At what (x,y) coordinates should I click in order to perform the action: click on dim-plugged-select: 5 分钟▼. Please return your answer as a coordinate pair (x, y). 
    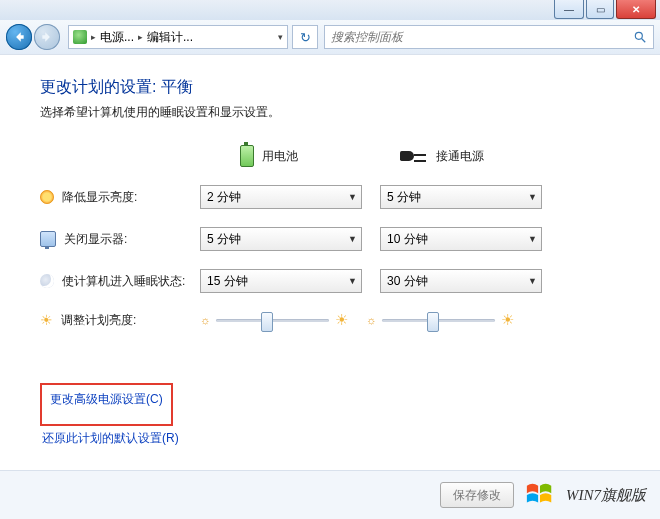
    Looking at the image, I should click on (461, 197).